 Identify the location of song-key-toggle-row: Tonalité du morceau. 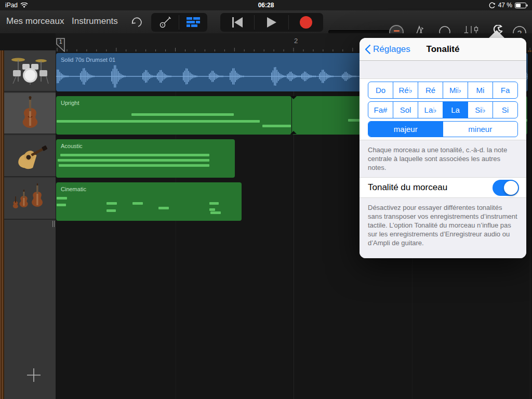
(443, 188).